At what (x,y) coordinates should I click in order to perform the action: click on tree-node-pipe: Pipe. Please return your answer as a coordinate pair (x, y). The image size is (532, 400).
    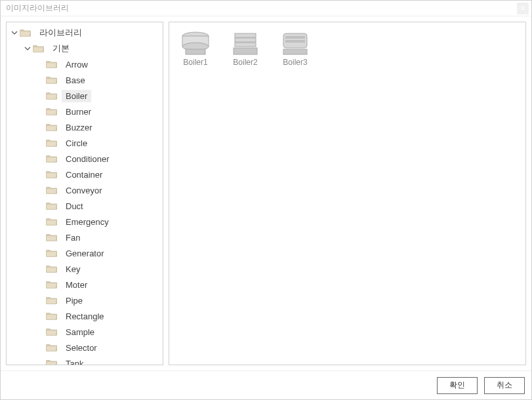
    Looking at the image, I should click on (85, 300).